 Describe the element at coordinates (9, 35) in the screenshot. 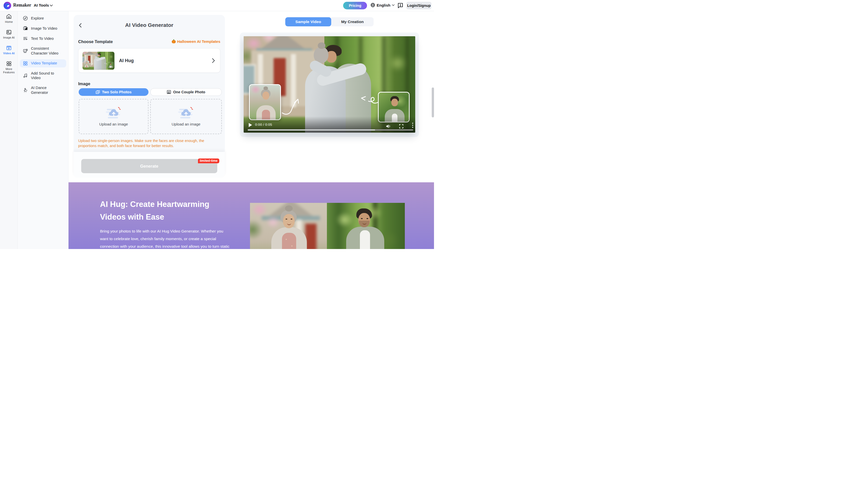

I see `sidebar-item-image-ai: Image AI` at that location.